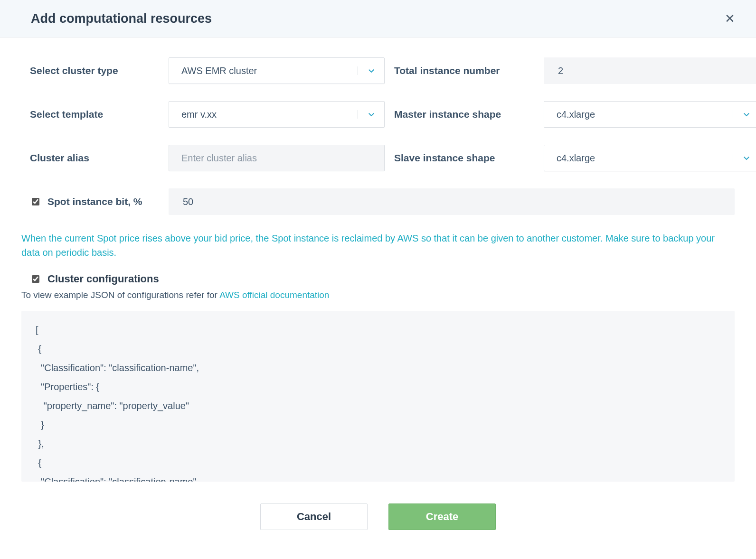 The height and width of the screenshot is (559, 756). I want to click on template-label: Select template, so click(90, 114).